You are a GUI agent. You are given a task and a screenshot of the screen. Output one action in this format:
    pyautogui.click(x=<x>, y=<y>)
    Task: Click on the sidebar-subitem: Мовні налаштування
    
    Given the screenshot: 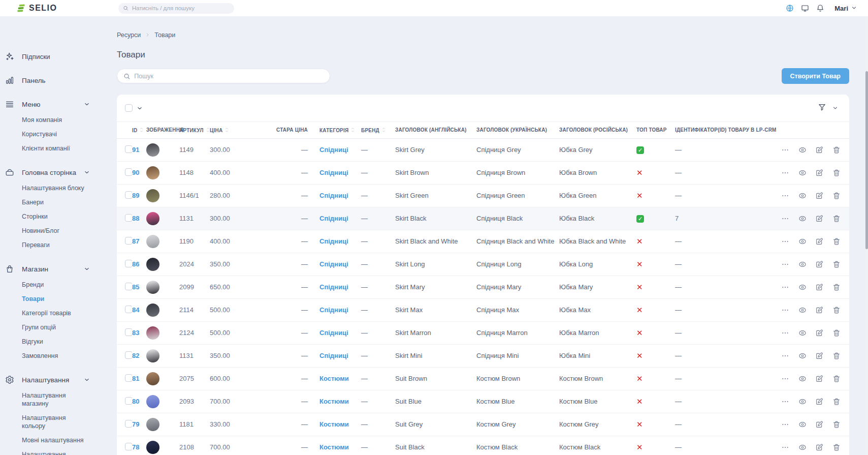 What is the action you would take?
    pyautogui.click(x=56, y=440)
    